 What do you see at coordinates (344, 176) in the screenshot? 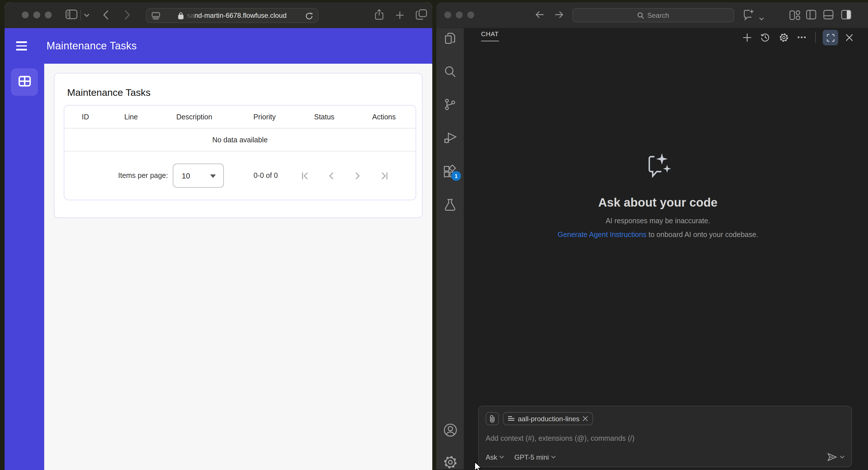
I see `pagination-buttons` at bounding box center [344, 176].